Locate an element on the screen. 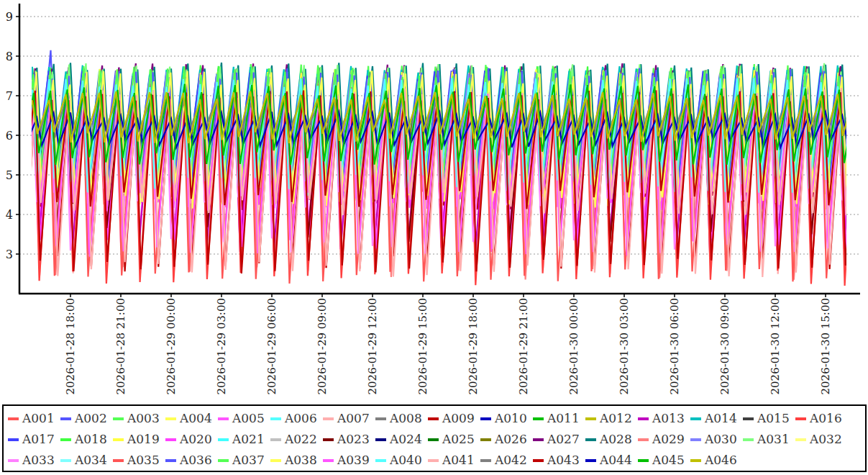 This screenshot has height=475, width=868. legend-label: A039 is located at coordinates (354, 461).